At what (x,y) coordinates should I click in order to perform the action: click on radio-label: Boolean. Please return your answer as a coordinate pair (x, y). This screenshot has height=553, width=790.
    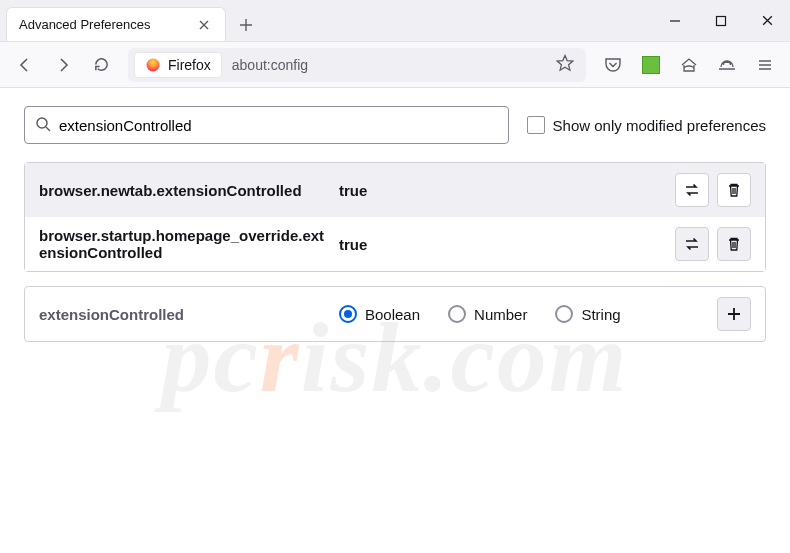
    Looking at the image, I should click on (392, 314).